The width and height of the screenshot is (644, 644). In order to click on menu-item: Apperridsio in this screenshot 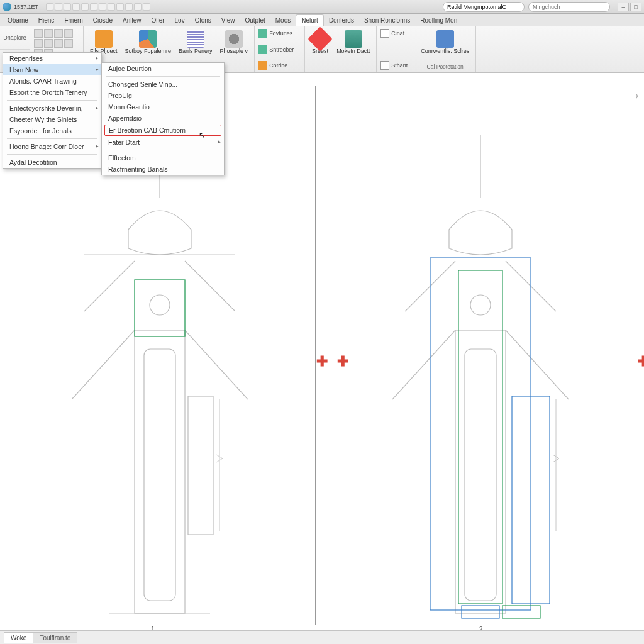, I will do `click(163, 118)`.